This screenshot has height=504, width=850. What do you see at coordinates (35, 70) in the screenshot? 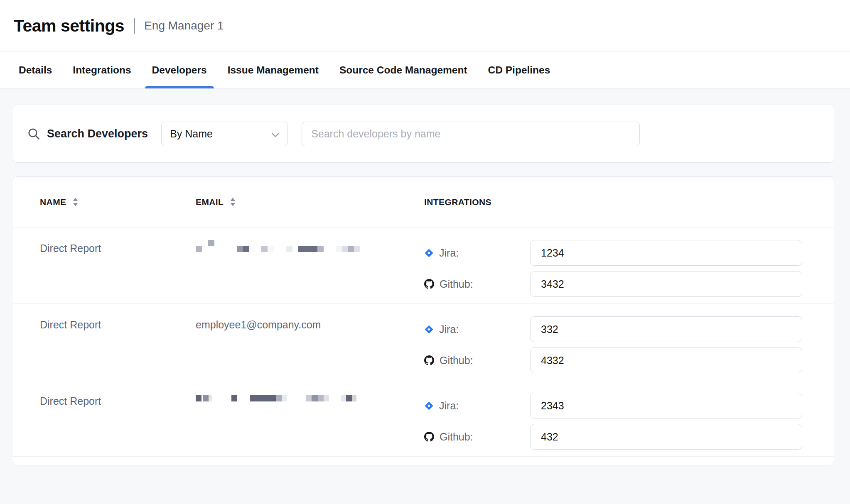
I see `tab-details: Details` at bounding box center [35, 70].